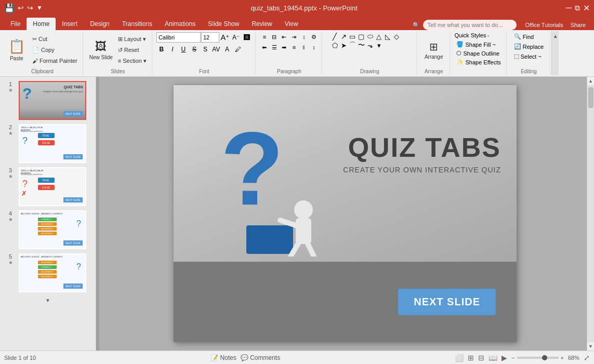  Describe the element at coordinates (476, 45) in the screenshot. I see `shape-fill-button: 🪣Shape Fill ~` at that location.